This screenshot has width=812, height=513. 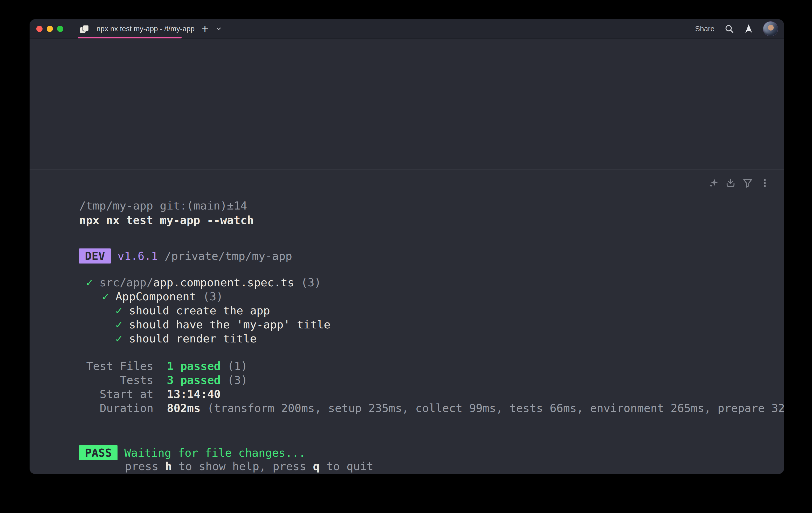 What do you see at coordinates (219, 29) in the screenshot?
I see `tab-list-chevron-down-icon` at bounding box center [219, 29].